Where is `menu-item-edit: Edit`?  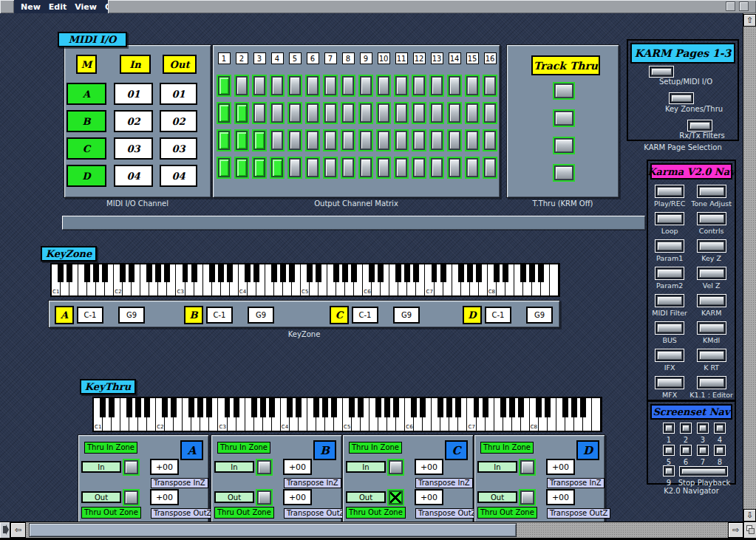 menu-item-edit: Edit is located at coordinates (58, 7).